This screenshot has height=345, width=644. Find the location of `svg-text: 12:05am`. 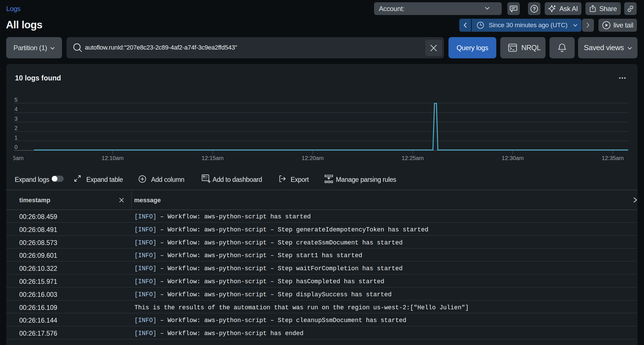

svg-text: 12:05am is located at coordinates (15, 158).